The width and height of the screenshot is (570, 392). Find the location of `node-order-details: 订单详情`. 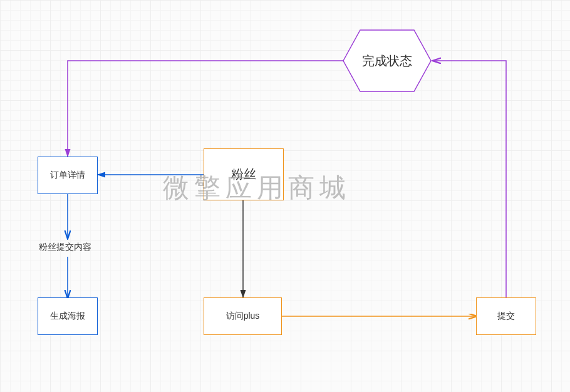

node-order-details: 订单详情 is located at coordinates (68, 175).